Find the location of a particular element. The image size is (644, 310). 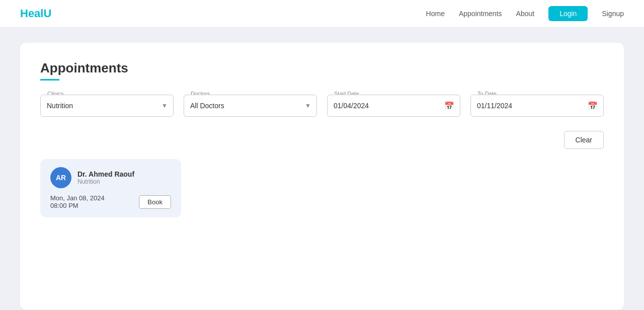

appointment-datetime: Mon, Jan 08, 2024 08:00 PM is located at coordinates (77, 202).